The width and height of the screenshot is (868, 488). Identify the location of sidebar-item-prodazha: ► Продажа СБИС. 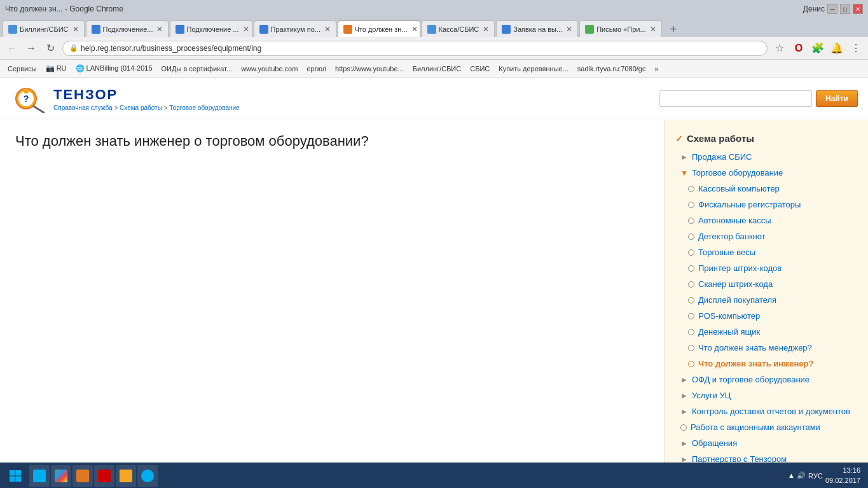
(767, 157).